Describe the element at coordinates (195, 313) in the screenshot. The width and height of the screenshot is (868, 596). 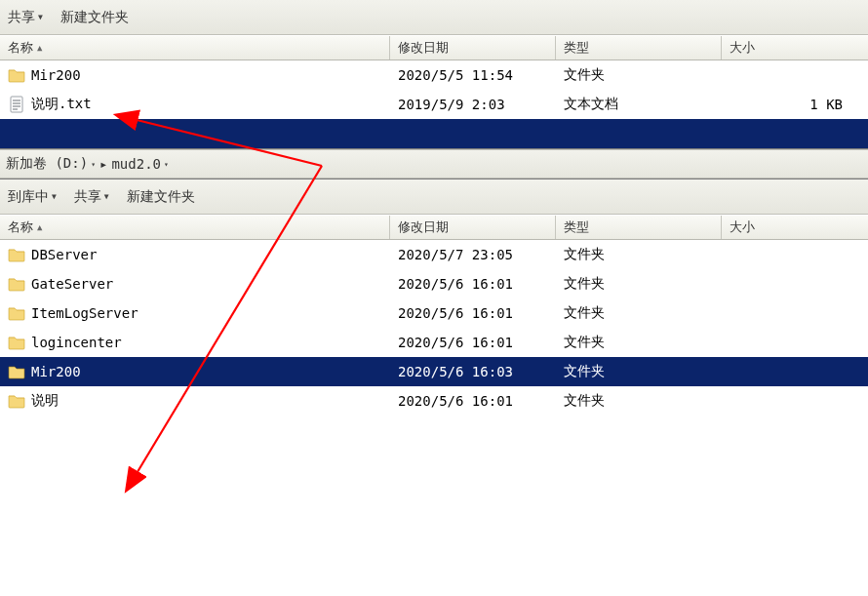
I see `cell-name: ItemLogServer` at that location.